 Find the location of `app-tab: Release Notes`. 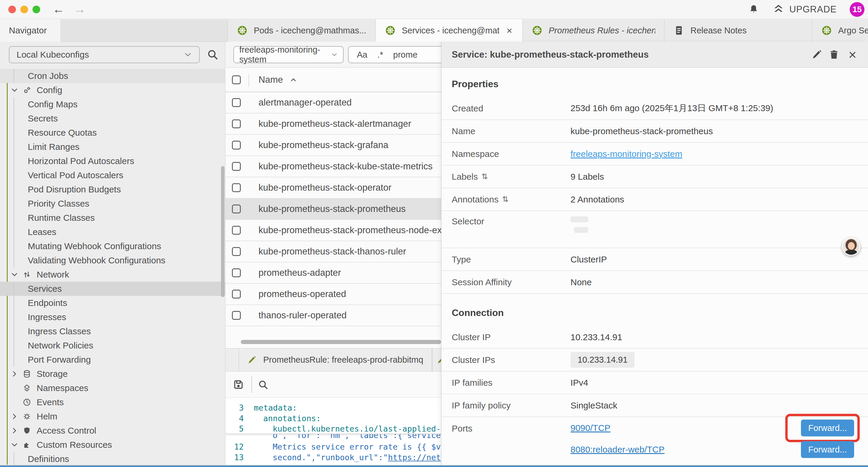

app-tab: Release Notes is located at coordinates (738, 30).